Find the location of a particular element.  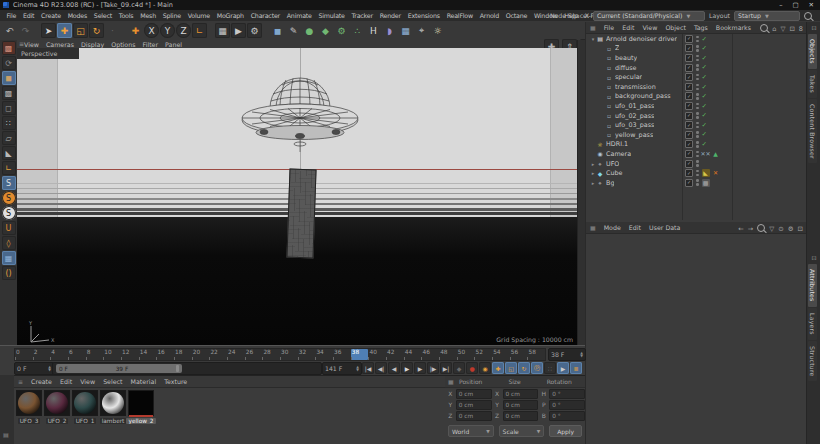

palette-toggle-icon: ▤ is located at coordinates (6, 434).